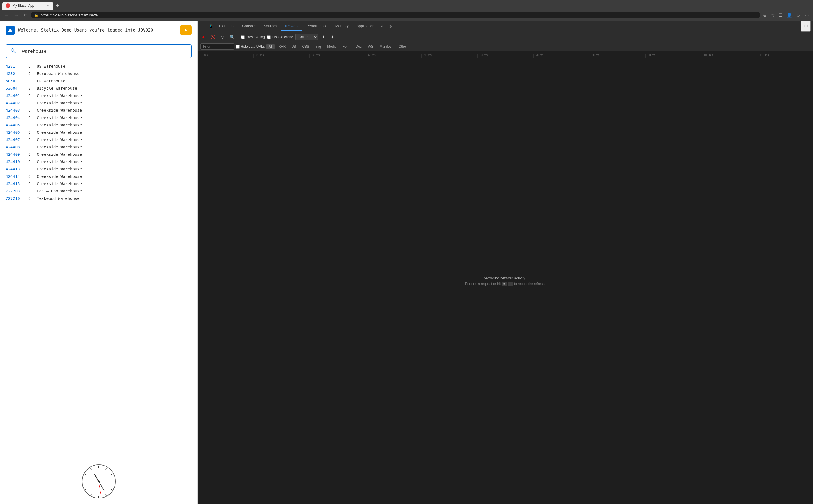 The height and width of the screenshot is (504, 813). What do you see at coordinates (223, 37) in the screenshot?
I see `filter-button: ▽` at bounding box center [223, 37].